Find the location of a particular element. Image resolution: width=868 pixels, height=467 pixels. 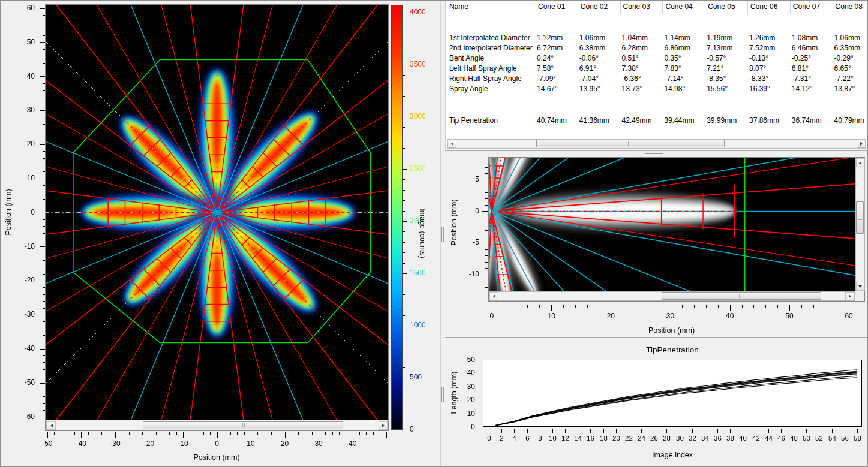

table-header-cone: Cone 02 is located at coordinates (600, 7).